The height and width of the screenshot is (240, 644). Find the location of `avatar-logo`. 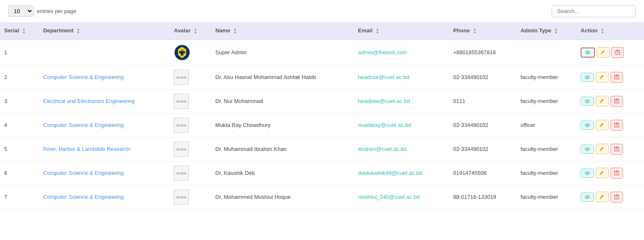

avatar-logo is located at coordinates (182, 53).